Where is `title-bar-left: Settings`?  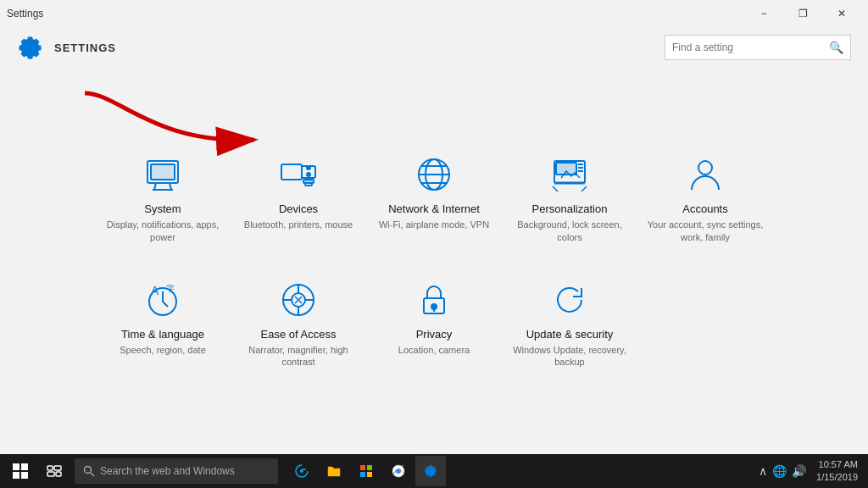 title-bar-left: Settings is located at coordinates (25, 14).